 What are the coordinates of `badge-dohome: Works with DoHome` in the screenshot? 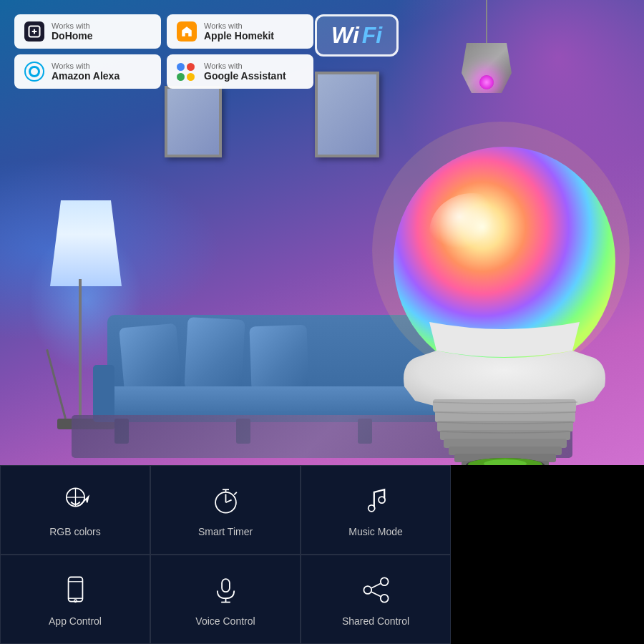 It's located at (87, 31).